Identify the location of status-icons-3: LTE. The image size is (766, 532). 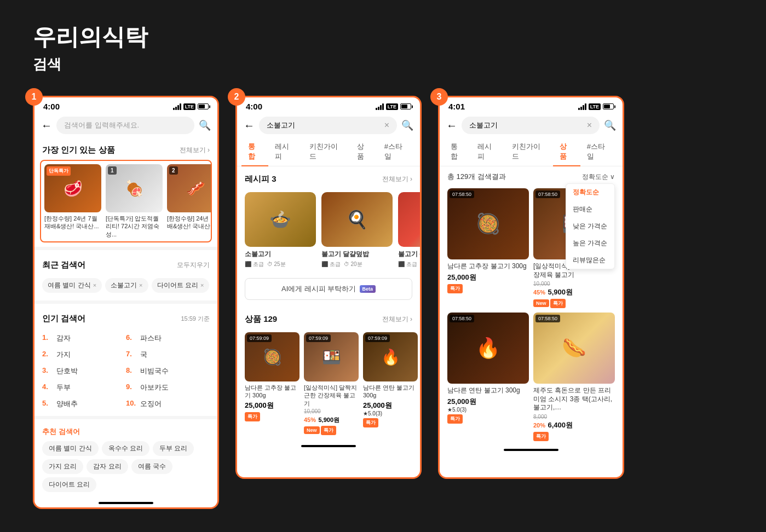
(596, 107).